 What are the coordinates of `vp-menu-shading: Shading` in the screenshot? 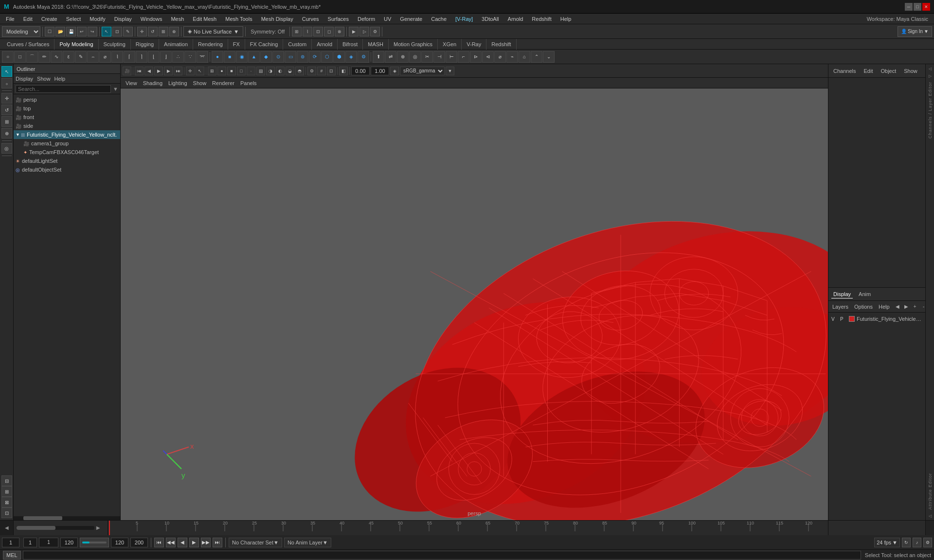 It's located at (153, 83).